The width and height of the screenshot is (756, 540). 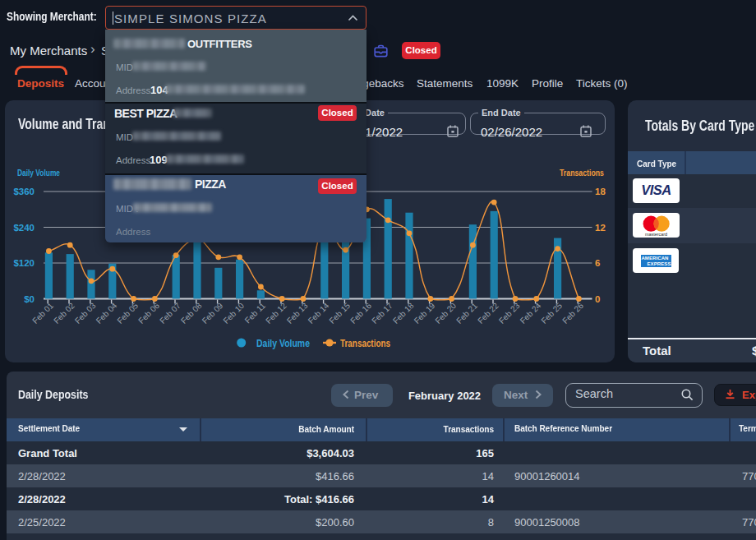 I want to click on svg-text: Feb 24, so click(x=531, y=313).